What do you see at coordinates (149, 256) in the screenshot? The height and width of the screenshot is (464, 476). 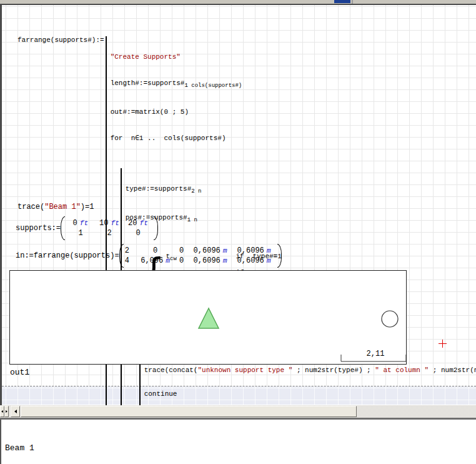 I see `farrange-result-expression: in:=farrange(supports)= 2 0 0 0,6096m 0,…` at bounding box center [149, 256].